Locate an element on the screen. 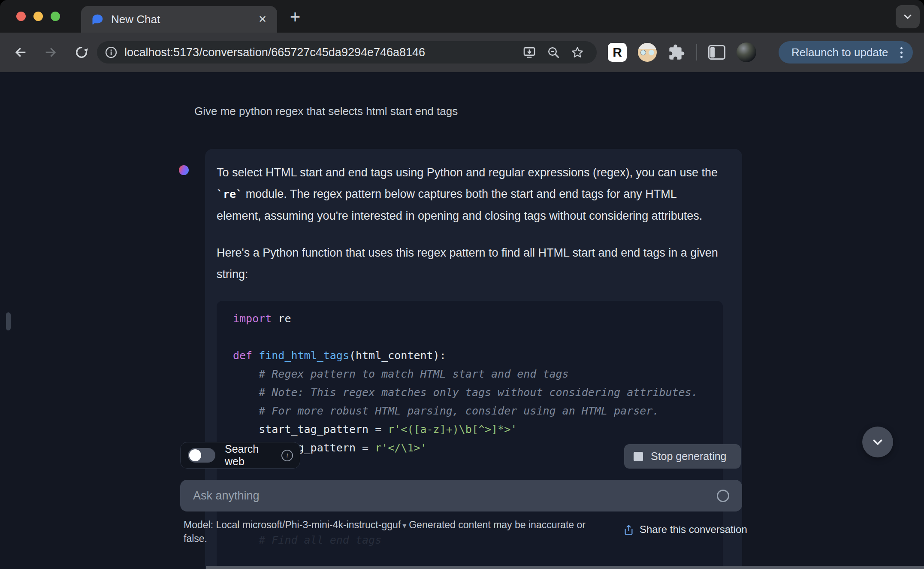 The height and width of the screenshot is (569, 924). traffic-lights is located at coordinates (38, 16).